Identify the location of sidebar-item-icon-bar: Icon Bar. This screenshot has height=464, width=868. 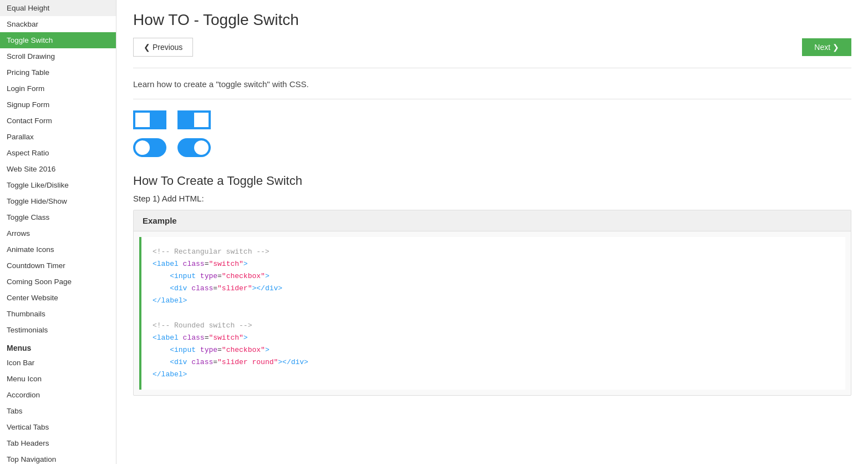
(58, 363).